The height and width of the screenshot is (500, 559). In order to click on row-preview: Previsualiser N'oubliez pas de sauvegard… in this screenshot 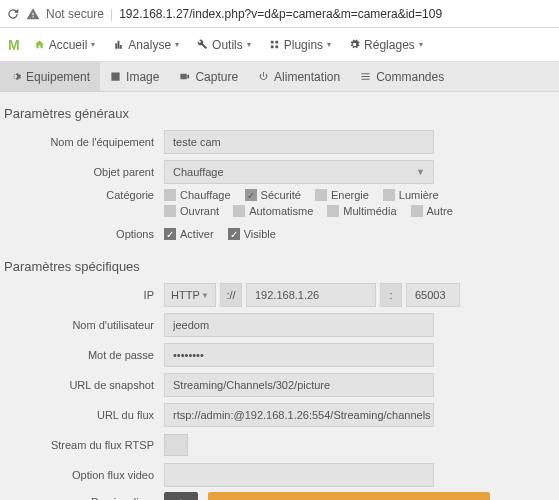, I will do `click(276, 496)`.